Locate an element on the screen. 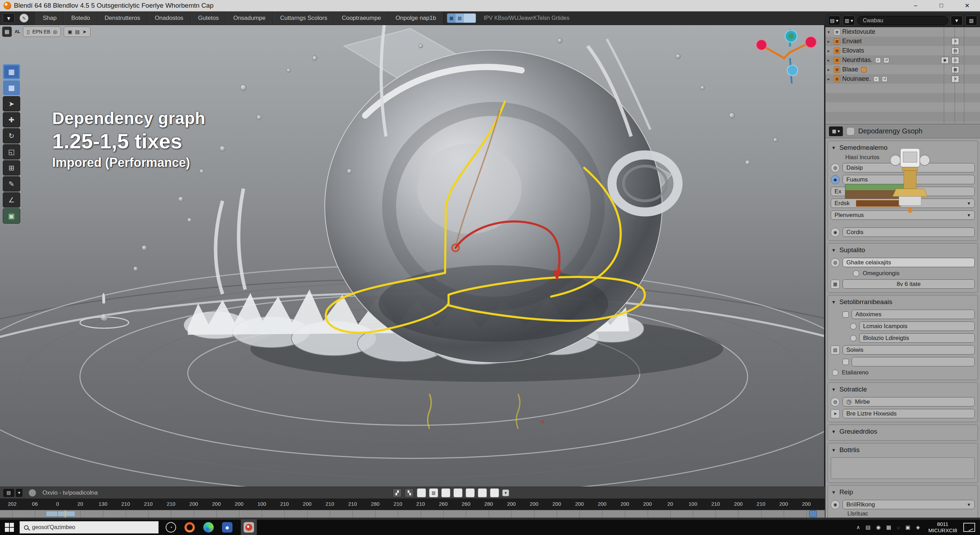  empty-field is located at coordinates (913, 362).